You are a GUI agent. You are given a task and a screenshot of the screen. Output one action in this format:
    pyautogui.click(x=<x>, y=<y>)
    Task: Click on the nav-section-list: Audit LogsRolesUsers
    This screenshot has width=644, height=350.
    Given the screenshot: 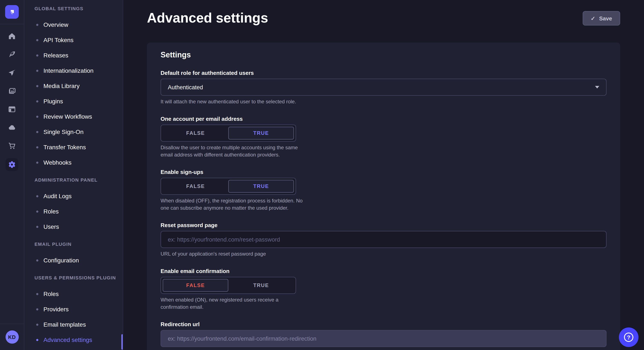 What is the action you would take?
    pyautogui.click(x=74, y=211)
    